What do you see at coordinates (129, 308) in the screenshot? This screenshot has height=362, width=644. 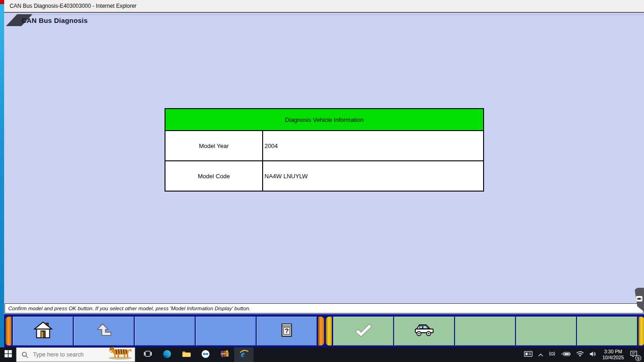 I see `status-message: Confirm model and press OK button. If yo…` at bounding box center [129, 308].